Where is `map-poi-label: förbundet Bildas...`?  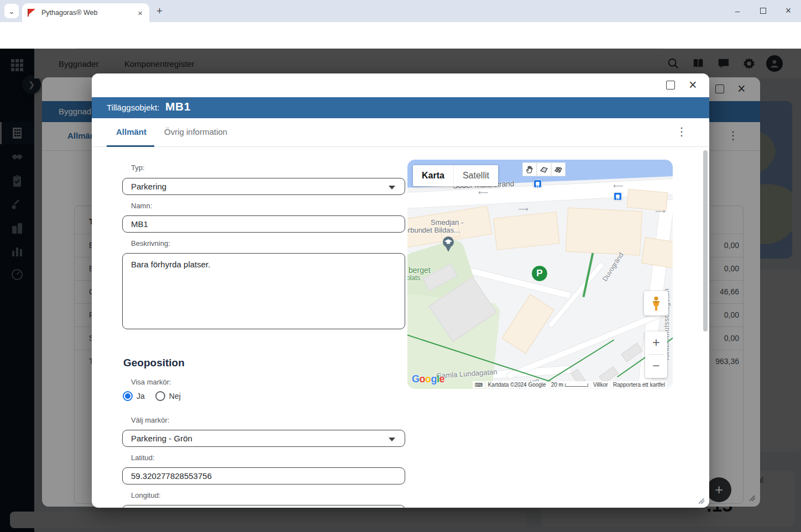 map-poi-label: förbundet Bildas... is located at coordinates (433, 230).